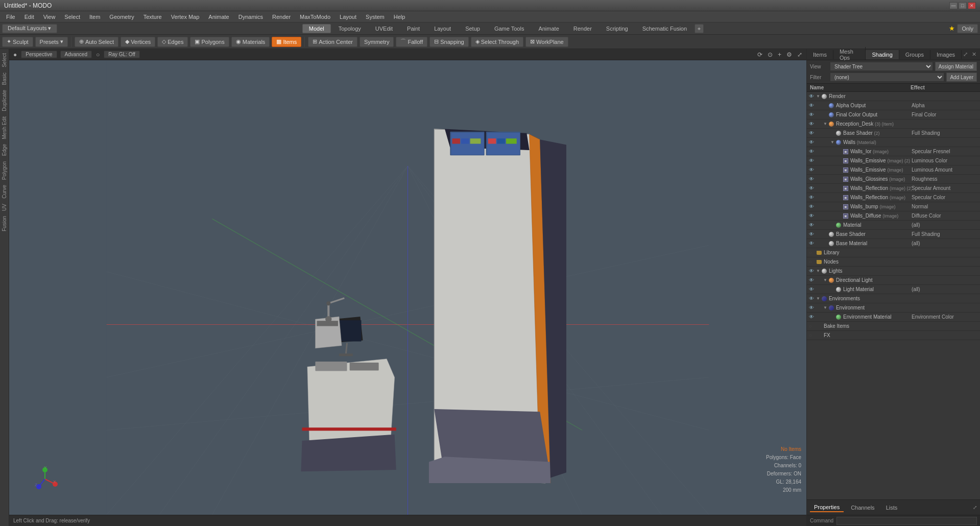 Image resolution: width=980 pixels, height=526 pixels. What do you see at coordinates (894, 207) in the screenshot?
I see `shader-tree-row: 👁 ▣ Walls_bump (Image) Normal` at bounding box center [894, 207].